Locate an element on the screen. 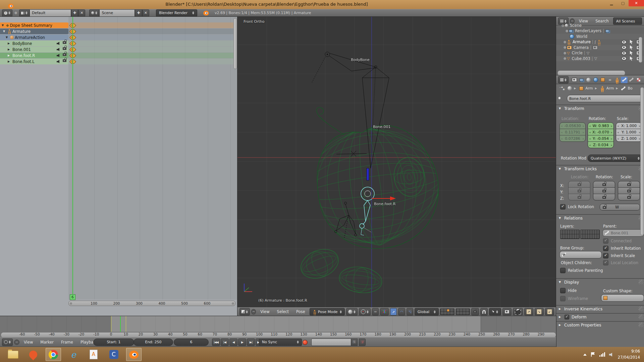  tab-render is located at coordinates (574, 80).